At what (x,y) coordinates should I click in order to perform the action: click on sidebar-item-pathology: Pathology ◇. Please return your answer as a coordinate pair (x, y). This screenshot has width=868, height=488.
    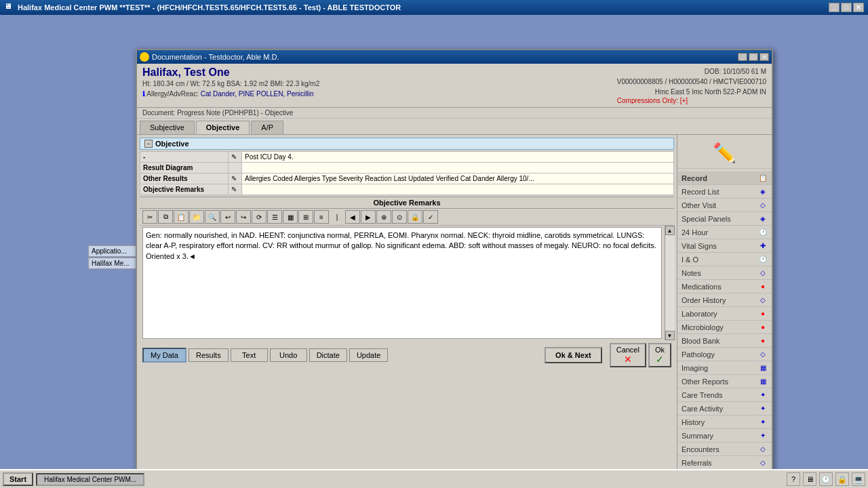
    Looking at the image, I should click on (724, 354).